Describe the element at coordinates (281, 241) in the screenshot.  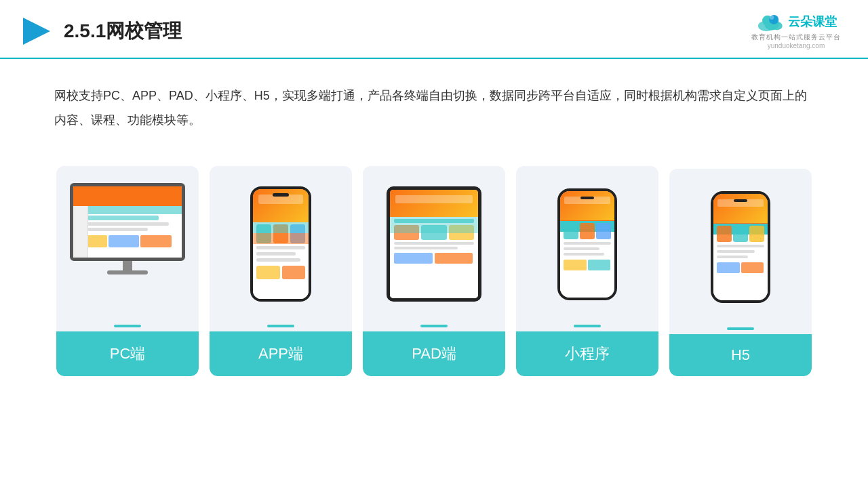
I see `app-image-area` at that location.